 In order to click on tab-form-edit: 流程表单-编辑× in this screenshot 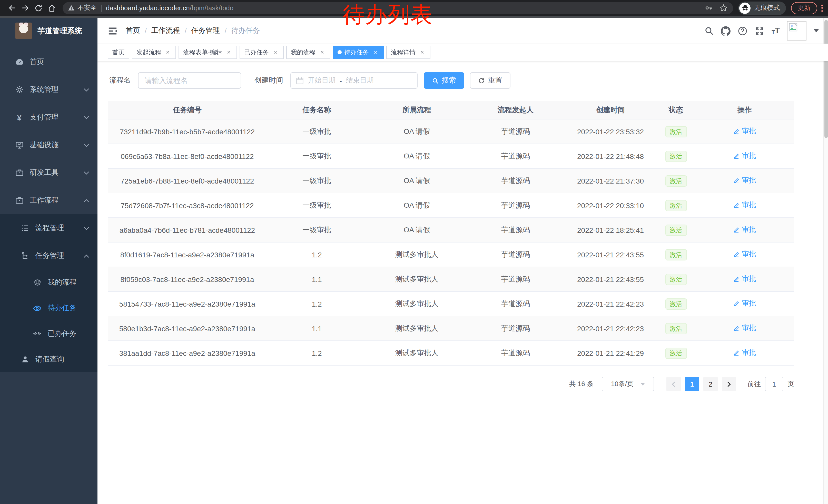, I will do `click(208, 52)`.